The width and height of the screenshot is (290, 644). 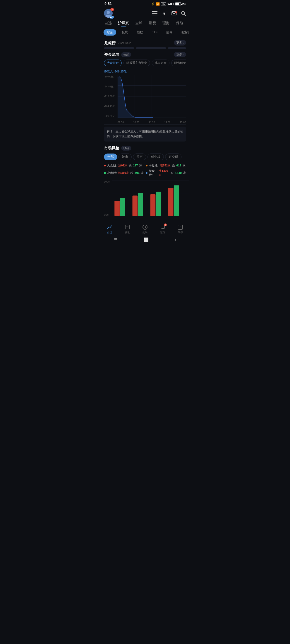 What do you see at coordinates (108, 4) in the screenshot?
I see `status-time: 9:51` at bounding box center [108, 4].